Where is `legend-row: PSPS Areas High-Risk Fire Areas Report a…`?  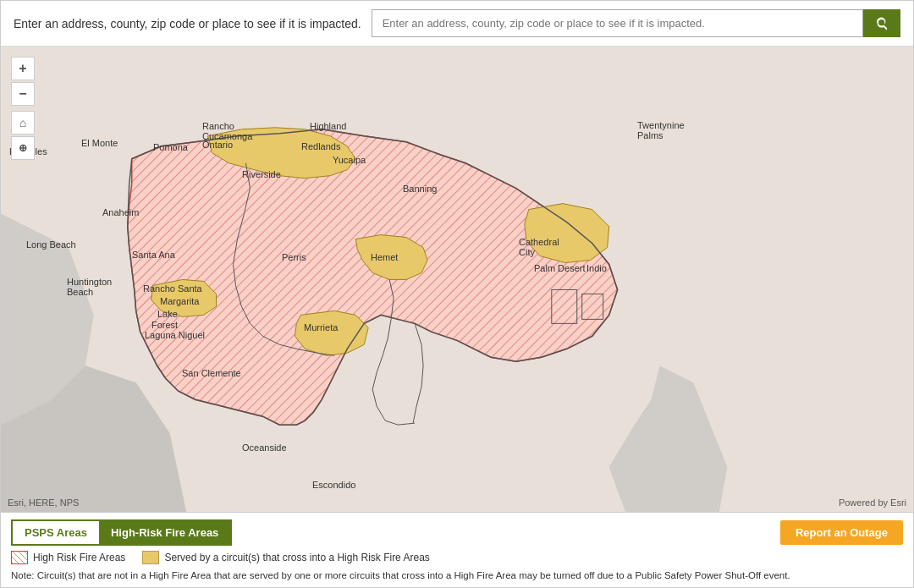 legend-row: PSPS Areas High-Risk Fire Areas Report a… is located at coordinates (457, 533).